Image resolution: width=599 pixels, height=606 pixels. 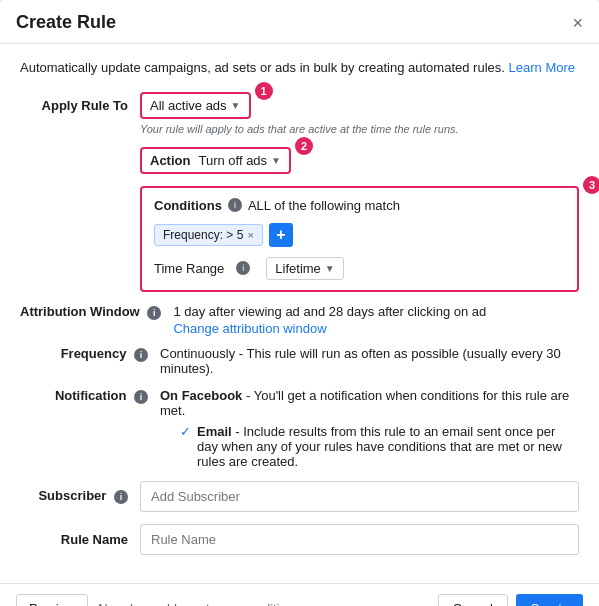 I want to click on conditions-tags: Frequency: > 5 × +, so click(x=360, y=235).